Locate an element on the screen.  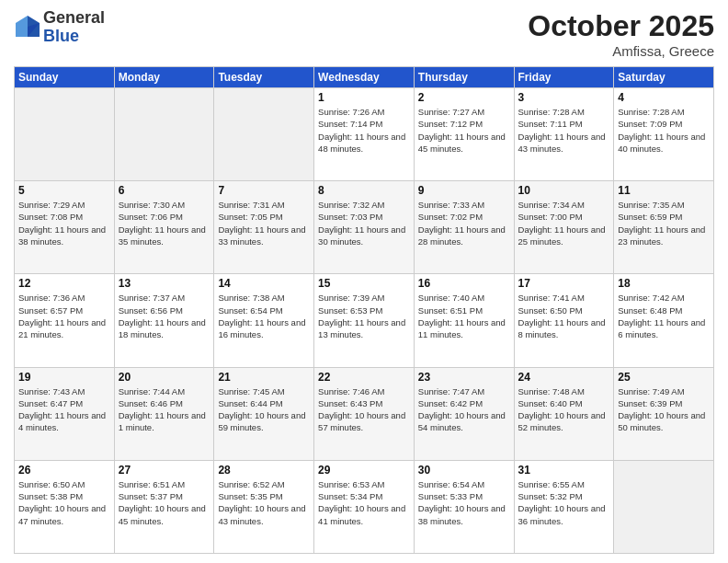
cell-content: Sunrise: 7:44 AMSunset: 6:46 PMDaylight:… is located at coordinates (162, 410).